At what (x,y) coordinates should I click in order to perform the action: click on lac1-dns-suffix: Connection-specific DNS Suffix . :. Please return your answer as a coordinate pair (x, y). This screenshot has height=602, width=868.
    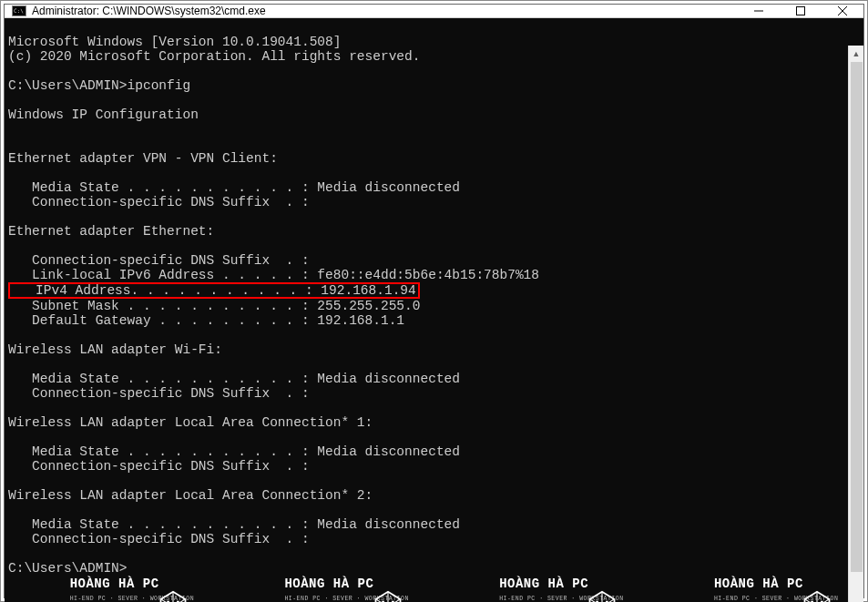
    Looking at the image, I should click on (158, 466).